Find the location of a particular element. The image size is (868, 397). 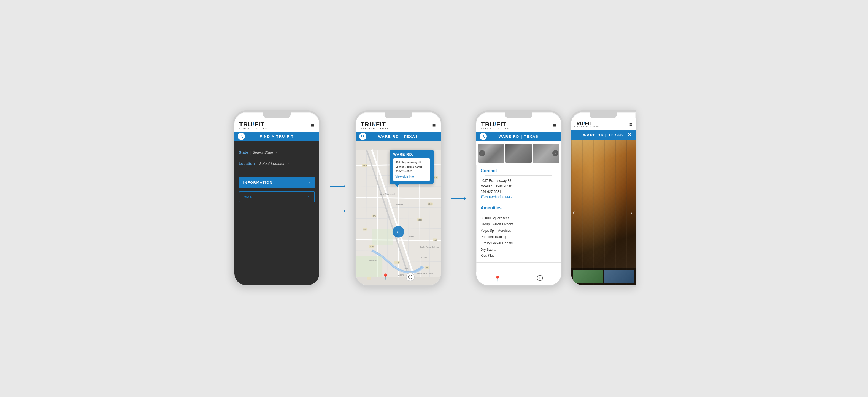

bottom-info-icon-3: i is located at coordinates (540, 278).